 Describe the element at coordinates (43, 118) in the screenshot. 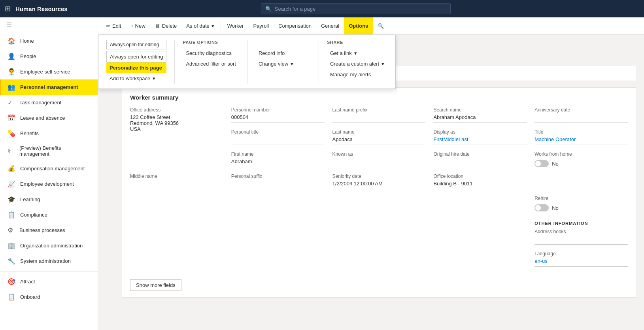

I see `sidebar-label-leave: Leave and absence` at that location.